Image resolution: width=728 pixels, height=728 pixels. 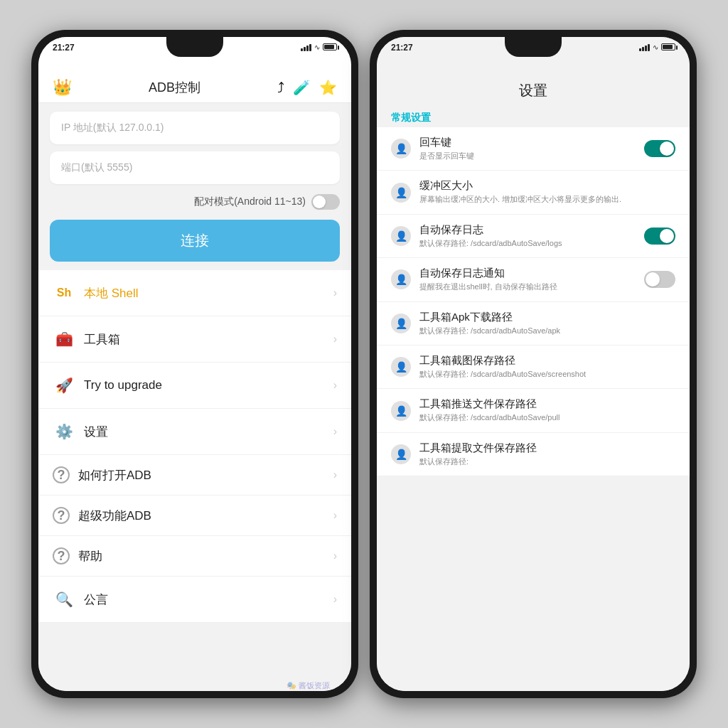 I want to click on app-title: ADB控制, so click(x=175, y=87).